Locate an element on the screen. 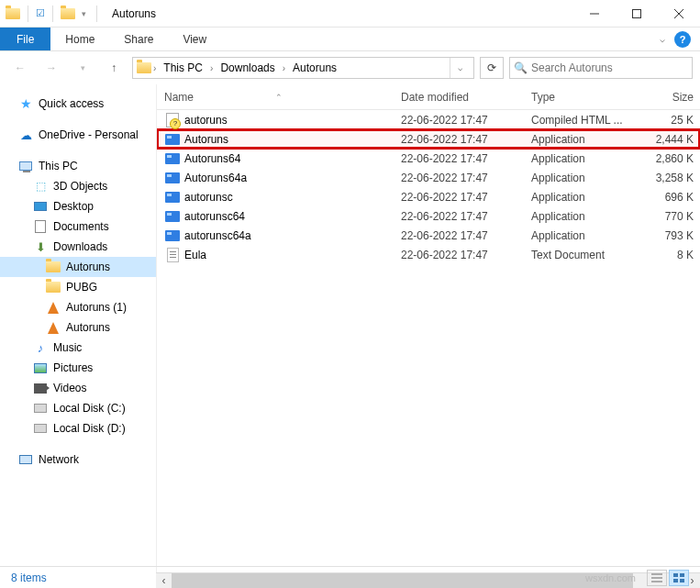 Image resolution: width=700 pixels, height=588 pixels. file-size: 2,860 K is located at coordinates (668, 159).